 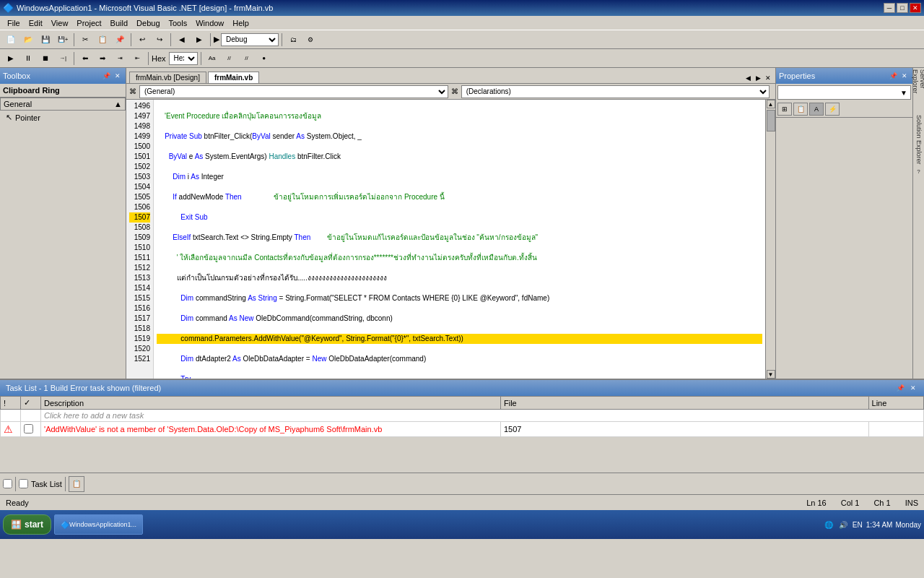 I want to click on status-bar: Ready Ln 16 Col 1 Ch 1 INS, so click(x=462, y=502).